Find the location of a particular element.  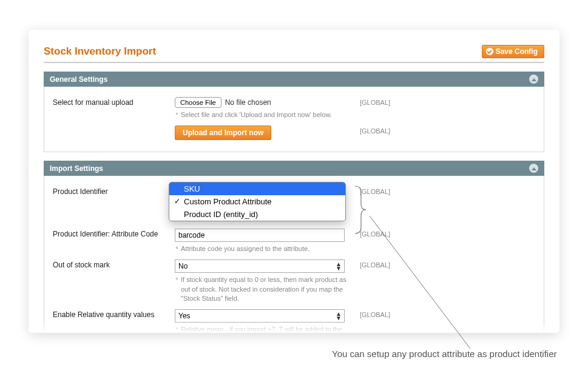

field-attribute-code: Attribute code you assigned to the attri… is located at coordinates (261, 241).